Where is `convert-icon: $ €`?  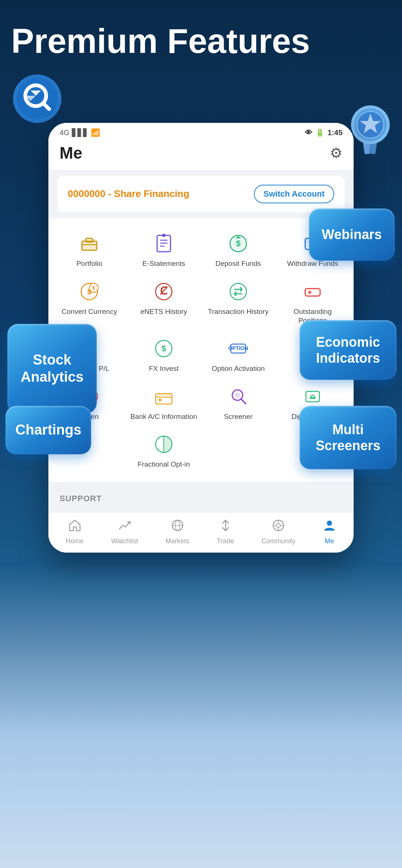
convert-icon: $ € is located at coordinates (89, 292).